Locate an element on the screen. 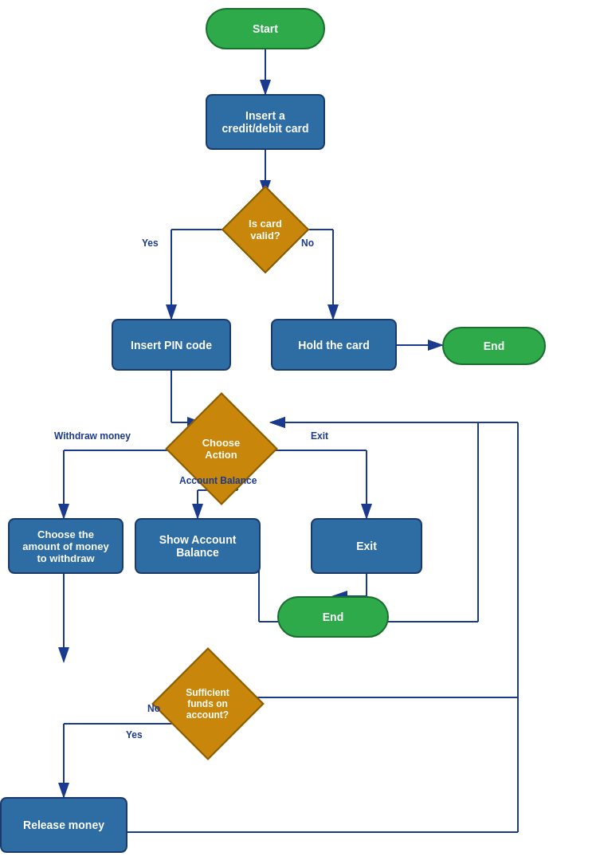 This screenshot has width=596, height=868. end-mid-node: End is located at coordinates (333, 617).